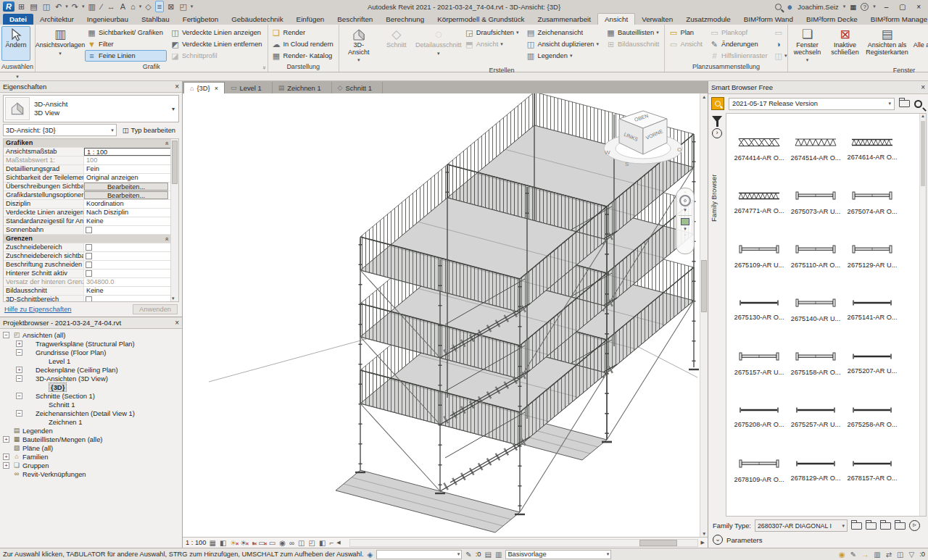  What do you see at coordinates (218, 33) in the screenshot?
I see `show-hidden-lines-button: ◫Verdeckte Linien anzeigen` at bounding box center [218, 33].